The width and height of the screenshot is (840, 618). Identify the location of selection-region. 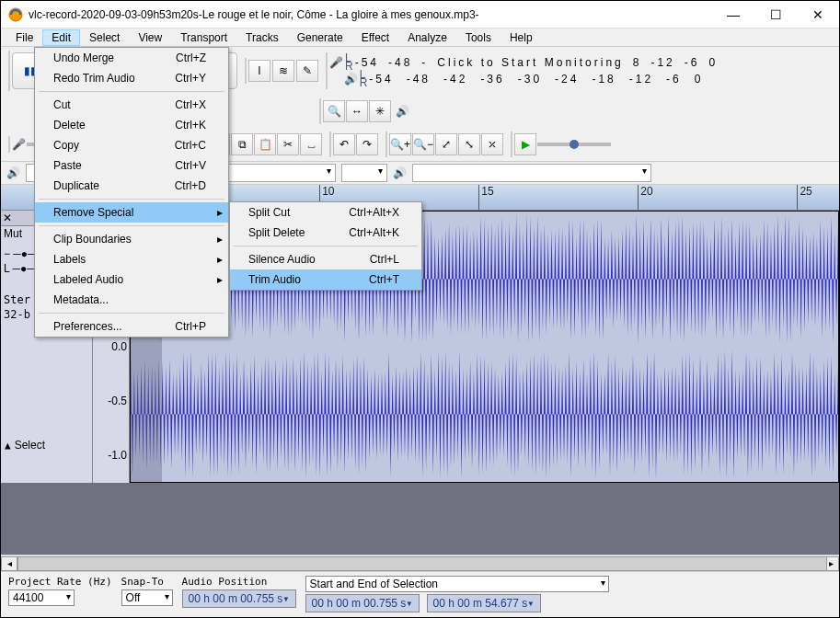
(146, 414).